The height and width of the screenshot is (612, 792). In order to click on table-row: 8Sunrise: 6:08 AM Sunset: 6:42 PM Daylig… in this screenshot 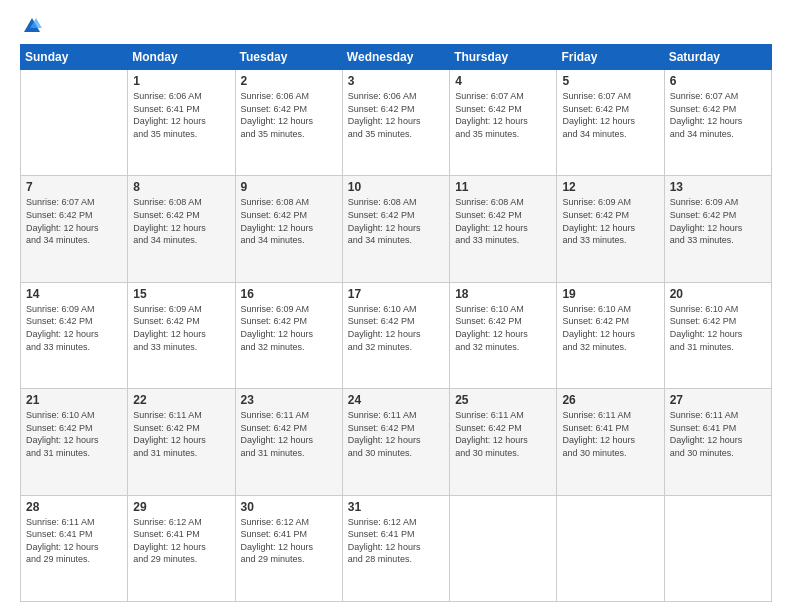, I will do `click(182, 229)`.